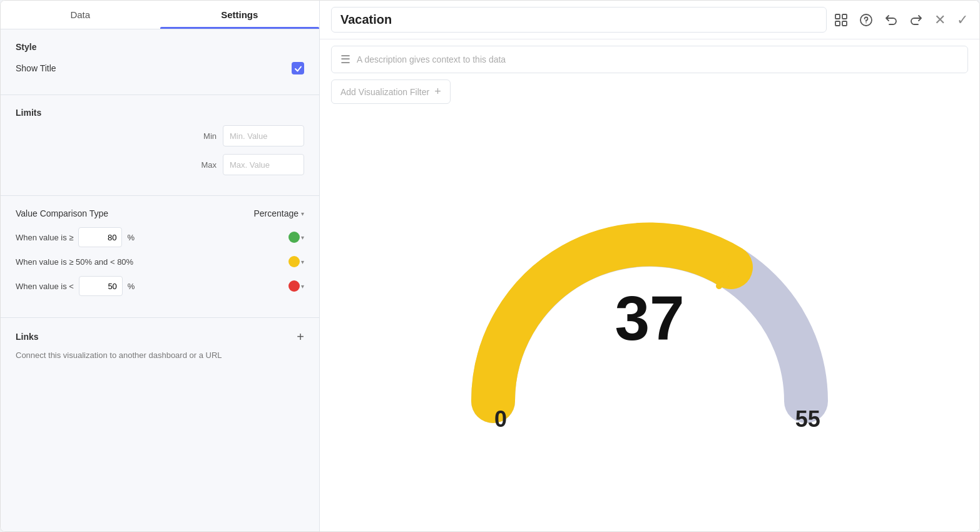 The width and height of the screenshot is (980, 532). What do you see at coordinates (841, 20) in the screenshot?
I see `grid-button` at bounding box center [841, 20].